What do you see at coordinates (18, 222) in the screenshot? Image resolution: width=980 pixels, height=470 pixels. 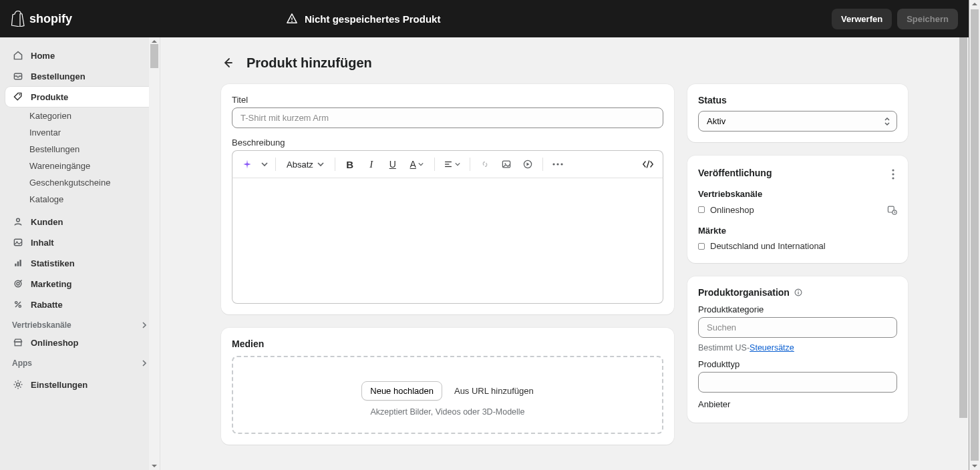 I see `person-icon` at bounding box center [18, 222].